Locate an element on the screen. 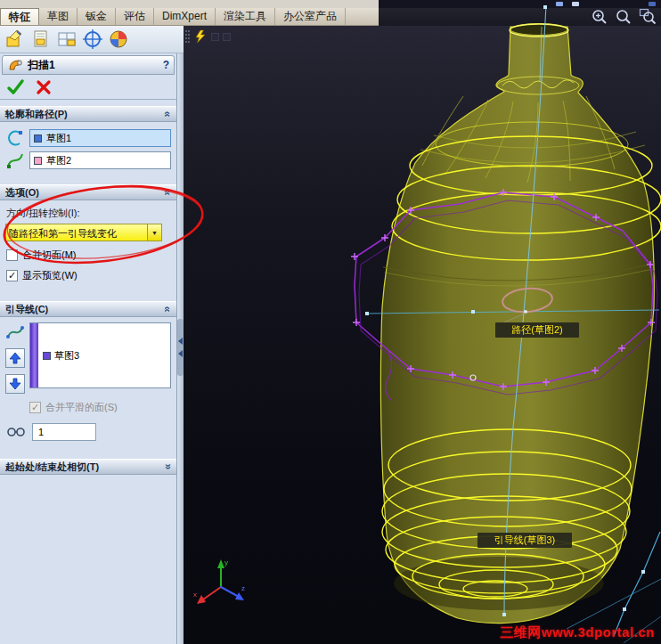 This screenshot has height=644, width=661. titlebar-dark-strip is located at coordinates (520, 4).